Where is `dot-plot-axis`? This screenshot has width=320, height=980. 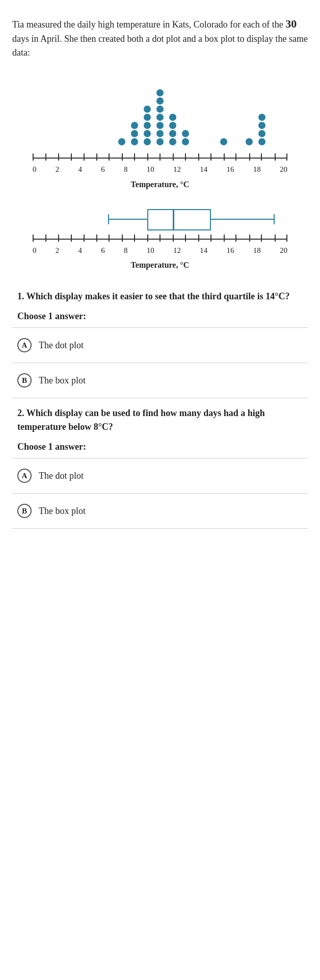 dot-plot-axis is located at coordinates (160, 158).